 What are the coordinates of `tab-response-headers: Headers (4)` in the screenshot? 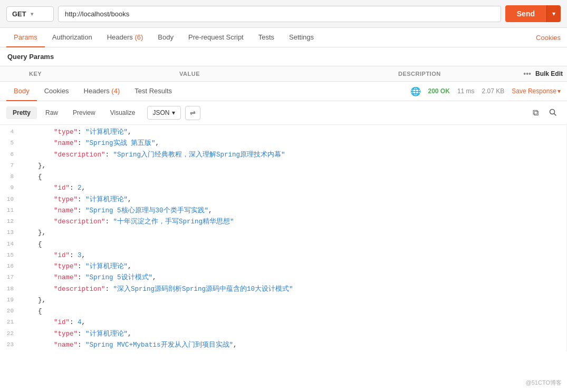 It's located at (102, 92).